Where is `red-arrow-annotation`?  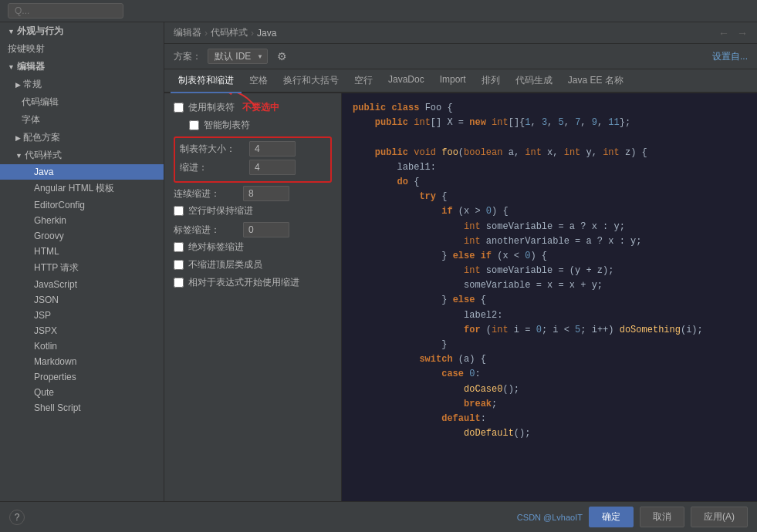
red-arrow-annotation is located at coordinates (243, 100).